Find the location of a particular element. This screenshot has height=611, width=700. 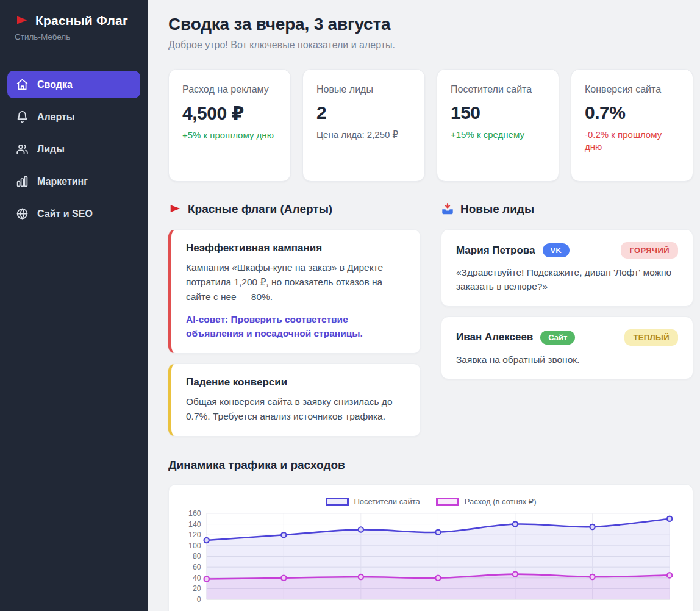

svg-text: 140 is located at coordinates (195, 524).